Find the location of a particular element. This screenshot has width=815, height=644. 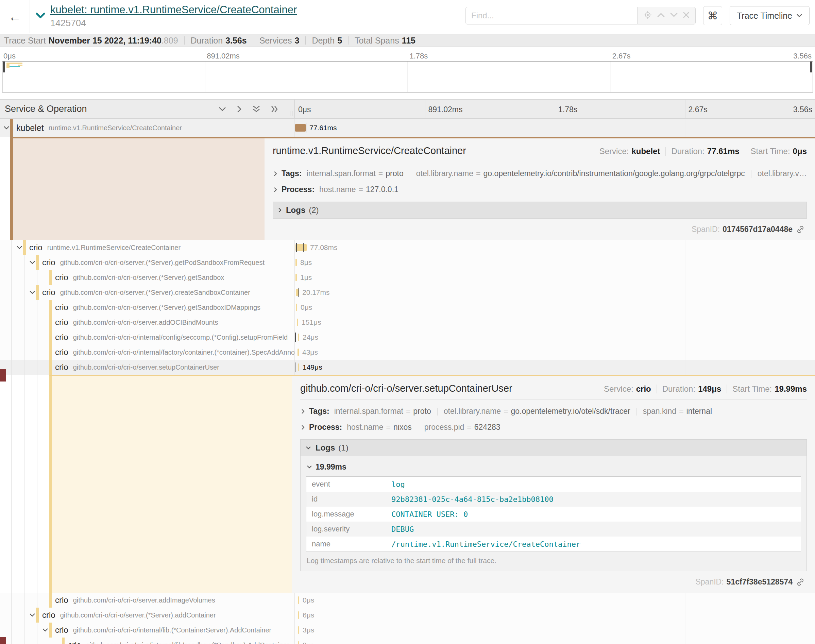

span-operation-name: github.com/cri-o/cri-o/server.(*Server).… is located at coordinates (155, 293).